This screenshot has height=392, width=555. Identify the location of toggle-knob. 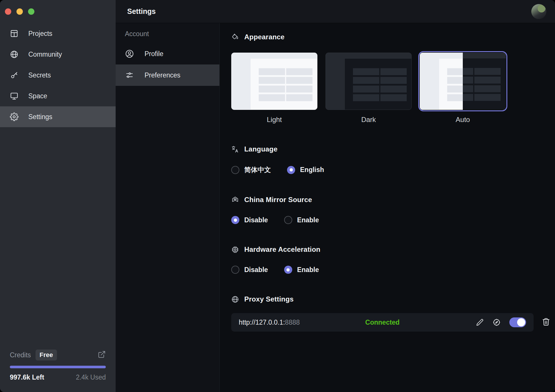
(521, 322).